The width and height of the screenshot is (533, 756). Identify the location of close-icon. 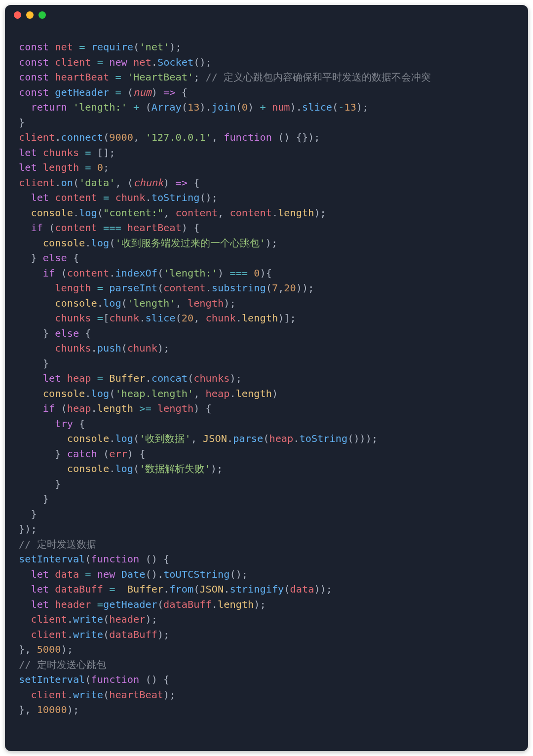
(18, 15).